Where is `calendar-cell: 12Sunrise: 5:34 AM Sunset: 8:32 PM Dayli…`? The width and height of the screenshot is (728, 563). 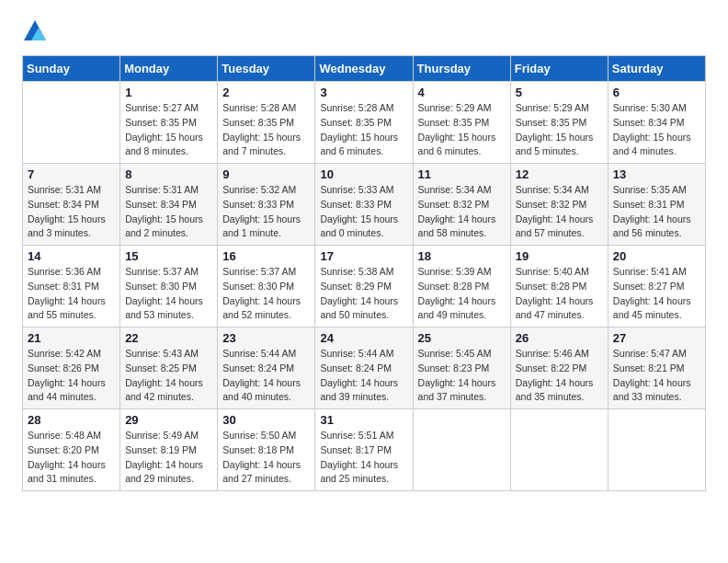 calendar-cell: 12Sunrise: 5:34 AM Sunset: 8:32 PM Dayli… is located at coordinates (559, 204).